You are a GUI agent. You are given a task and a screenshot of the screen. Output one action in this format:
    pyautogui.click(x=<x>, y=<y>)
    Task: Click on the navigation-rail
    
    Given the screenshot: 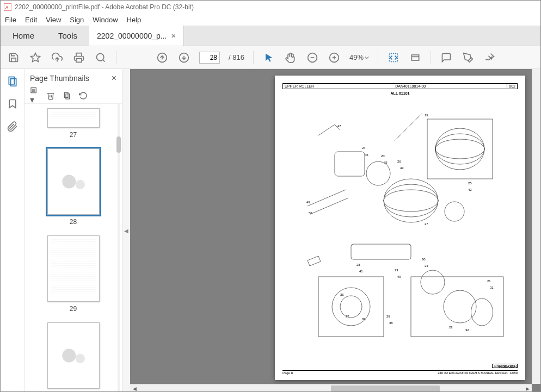 What is the action you would take?
    pyautogui.click(x=13, y=231)
    